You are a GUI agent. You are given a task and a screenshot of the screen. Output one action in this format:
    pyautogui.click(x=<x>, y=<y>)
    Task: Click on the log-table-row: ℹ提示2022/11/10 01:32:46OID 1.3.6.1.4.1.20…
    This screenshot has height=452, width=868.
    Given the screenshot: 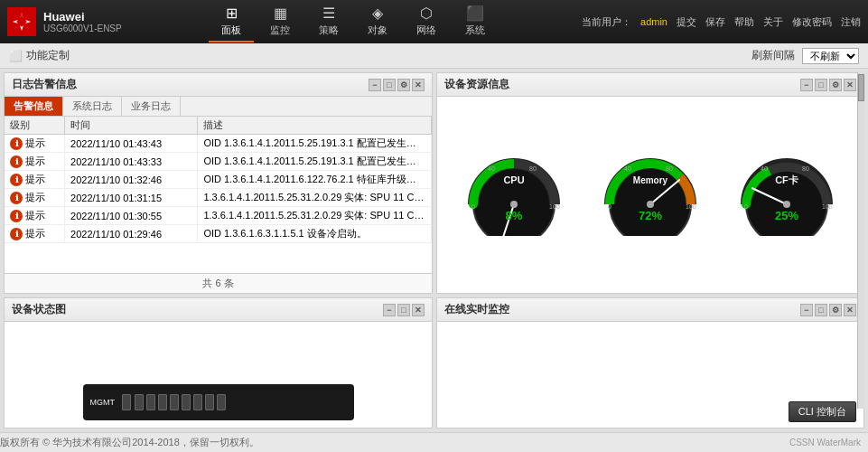 What is the action you would take?
    pyautogui.click(x=219, y=180)
    